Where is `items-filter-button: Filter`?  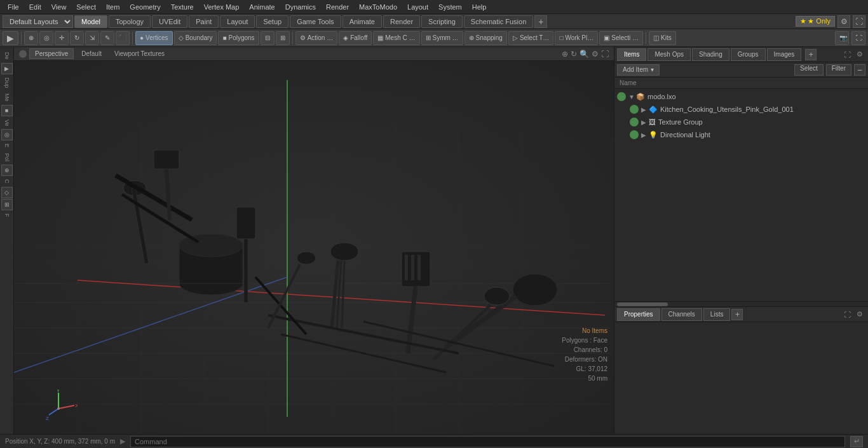 items-filter-button: Filter is located at coordinates (839, 70).